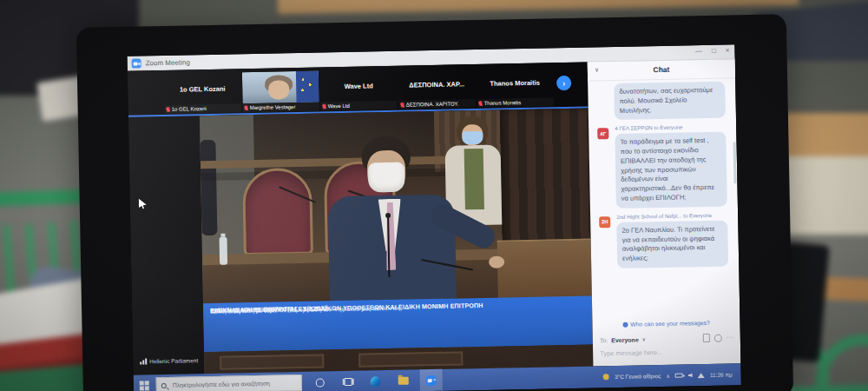 The width and height of the screenshot is (868, 391). What do you see at coordinates (437, 84) in the screenshot?
I see `participant-video-off: ΔΕΣΠΟΙΝΑ. ΧΑΡ...` at bounding box center [437, 84].